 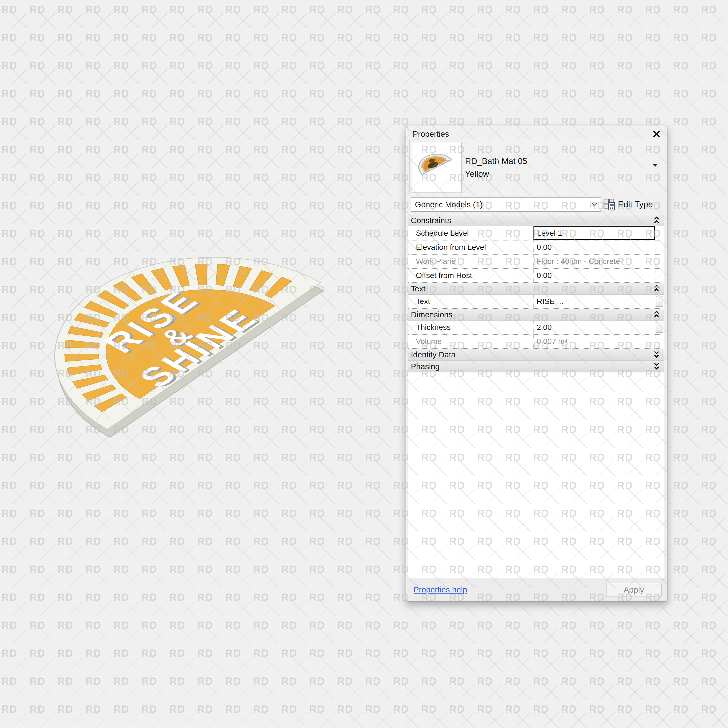 I want to click on section-header-constraints: Constraints, so click(x=536, y=220).